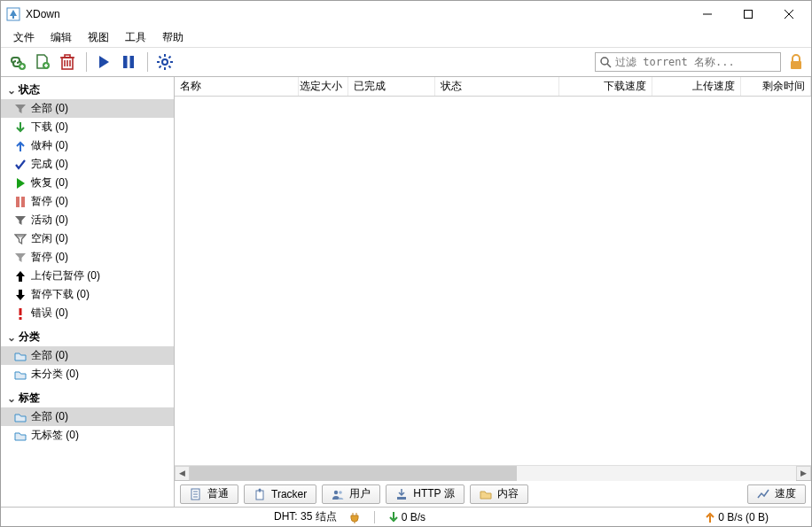 The image size is (812, 527). What do you see at coordinates (55, 436) in the screenshot?
I see `sidebar-item-label: 无标签 (0)` at bounding box center [55, 436].